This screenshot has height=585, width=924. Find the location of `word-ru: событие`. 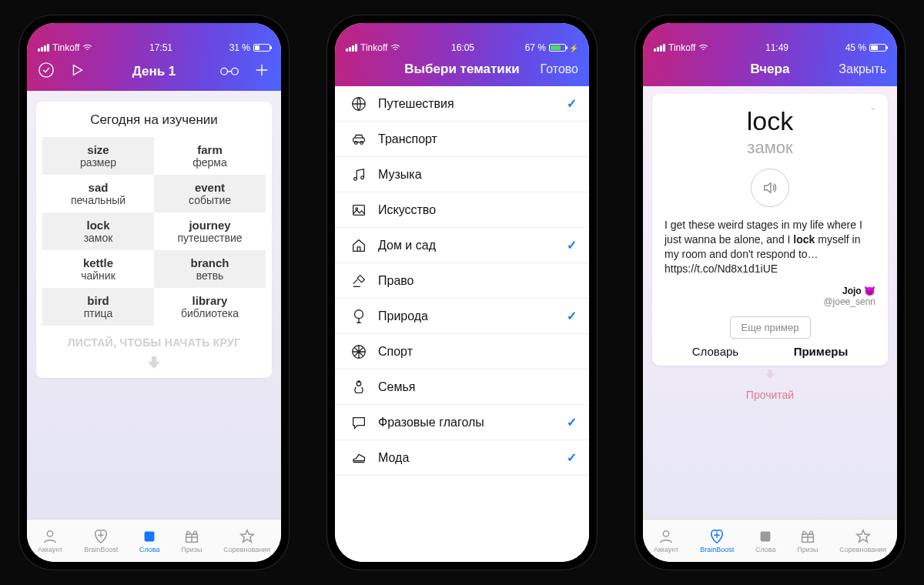

word-ru: событие is located at coordinates (209, 200).